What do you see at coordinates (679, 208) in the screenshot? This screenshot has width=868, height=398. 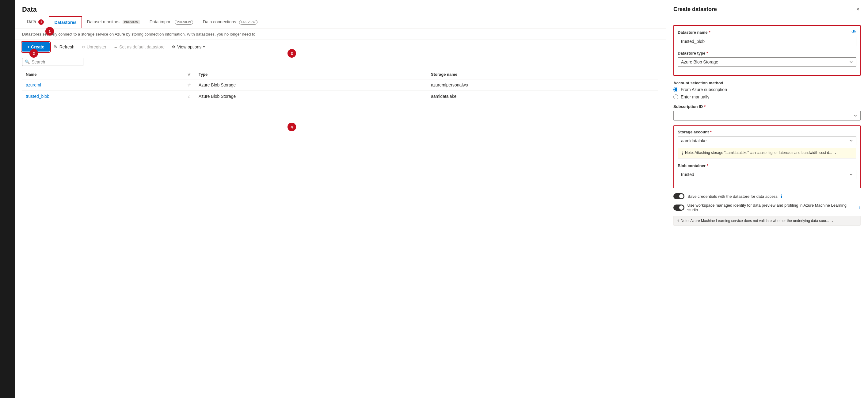 I see `managed-identity-toggle` at bounding box center [679, 208].